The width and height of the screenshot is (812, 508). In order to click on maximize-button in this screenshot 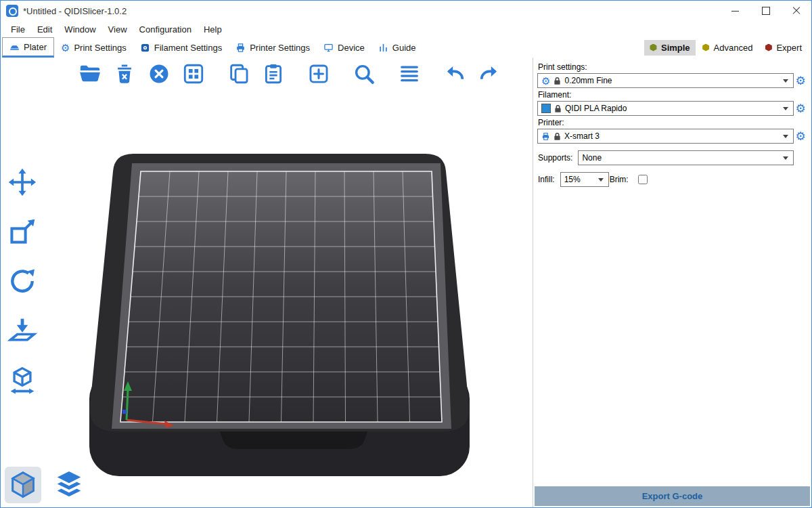, I will do `click(766, 11)`.